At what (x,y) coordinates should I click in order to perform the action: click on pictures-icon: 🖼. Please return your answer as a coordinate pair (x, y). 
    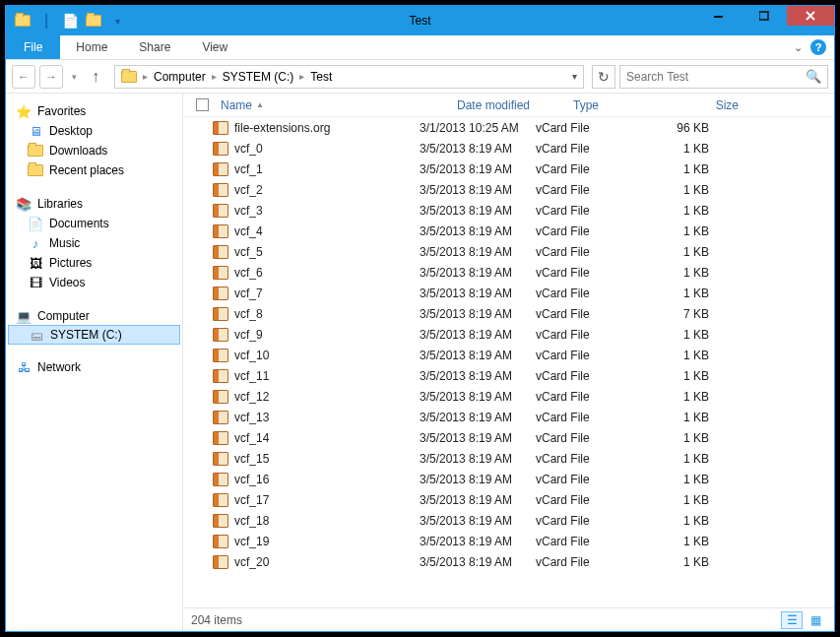
    Looking at the image, I should click on (35, 263).